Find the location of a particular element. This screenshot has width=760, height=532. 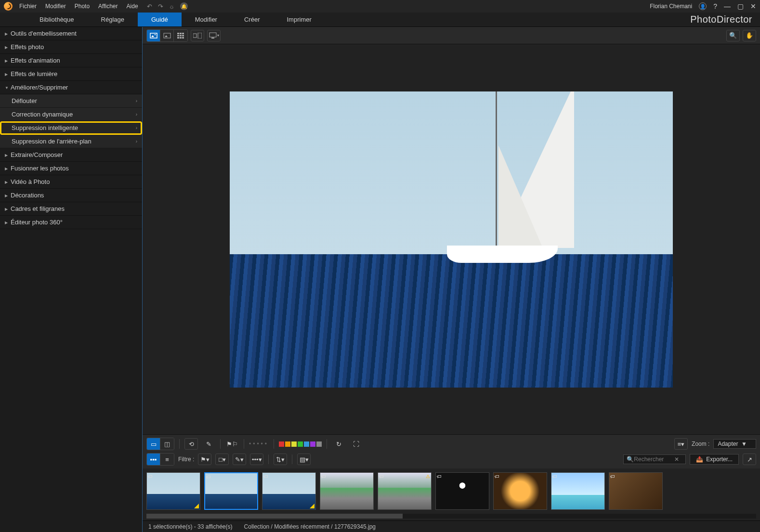

color-labels is located at coordinates (301, 444).